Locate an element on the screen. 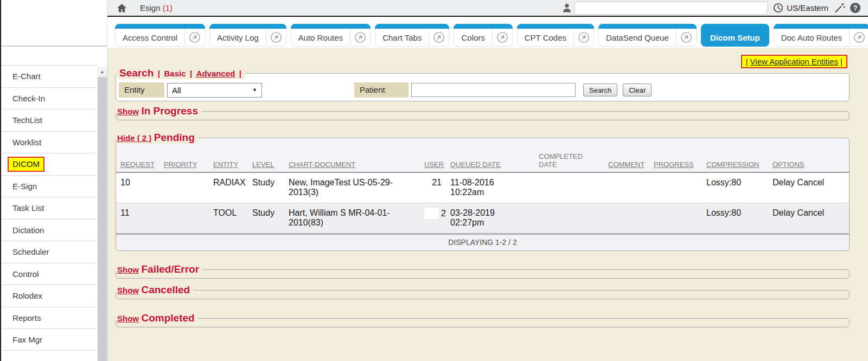 The image size is (868, 361). app-title-label: Esign is located at coordinates (150, 8).